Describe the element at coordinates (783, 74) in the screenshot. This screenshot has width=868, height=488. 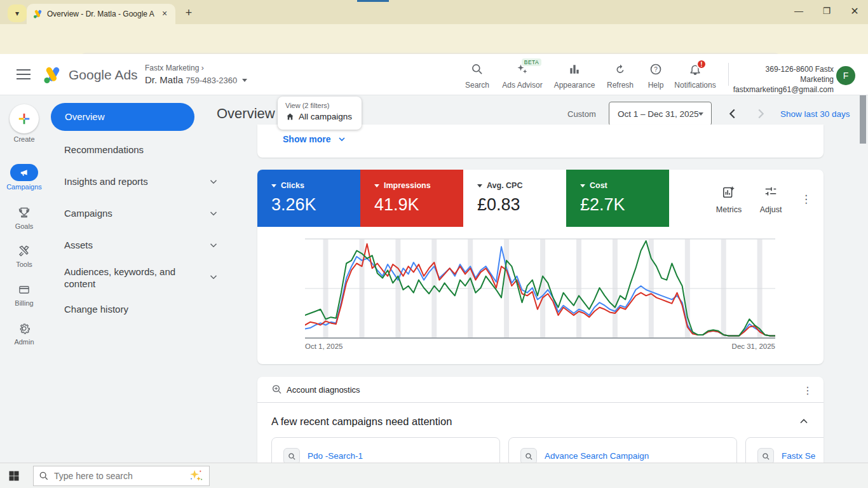
I see `account-phone: 369-126-8600 Fastx Marketing` at that location.